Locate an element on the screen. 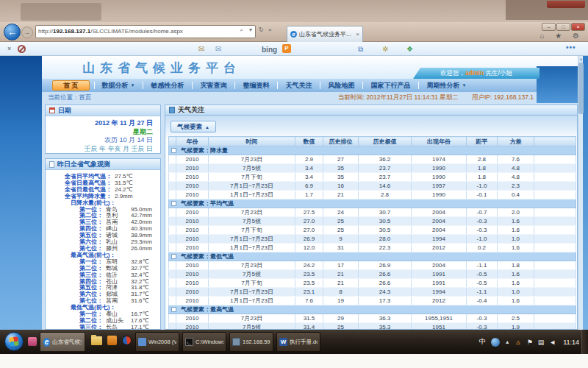 This screenshot has height=368, width=588. table-row: 20107月23日31.52936.31955,1951-0.32.5 is located at coordinates (373, 319).